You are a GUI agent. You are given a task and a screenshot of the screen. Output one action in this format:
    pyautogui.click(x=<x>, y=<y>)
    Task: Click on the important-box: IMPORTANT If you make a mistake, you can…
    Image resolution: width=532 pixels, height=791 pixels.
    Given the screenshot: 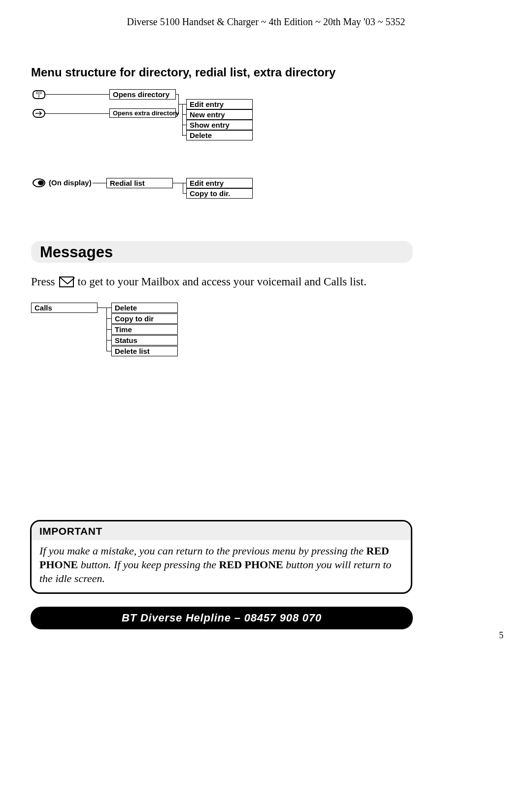 What is the action you would take?
    pyautogui.click(x=221, y=557)
    